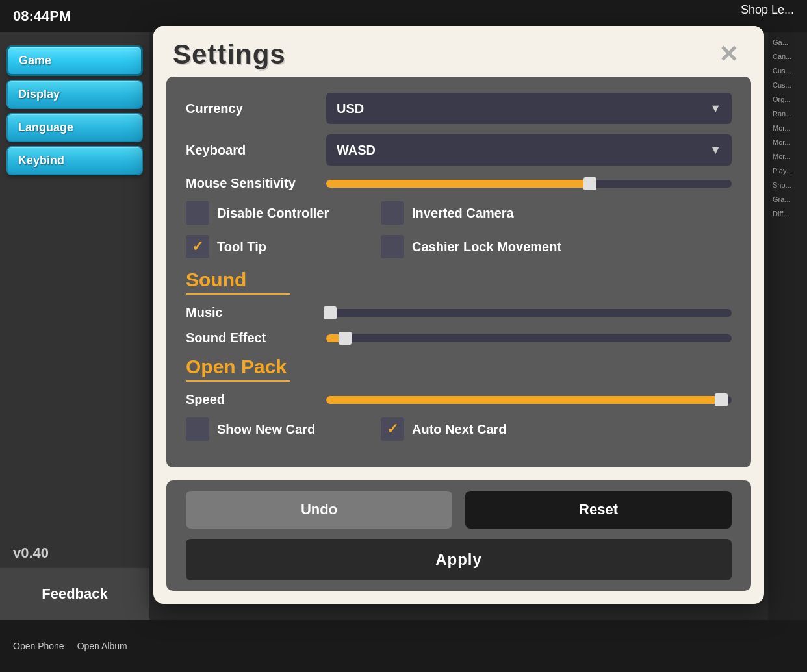  What do you see at coordinates (198, 247) in the screenshot?
I see `tooltip-box: ✓` at bounding box center [198, 247].